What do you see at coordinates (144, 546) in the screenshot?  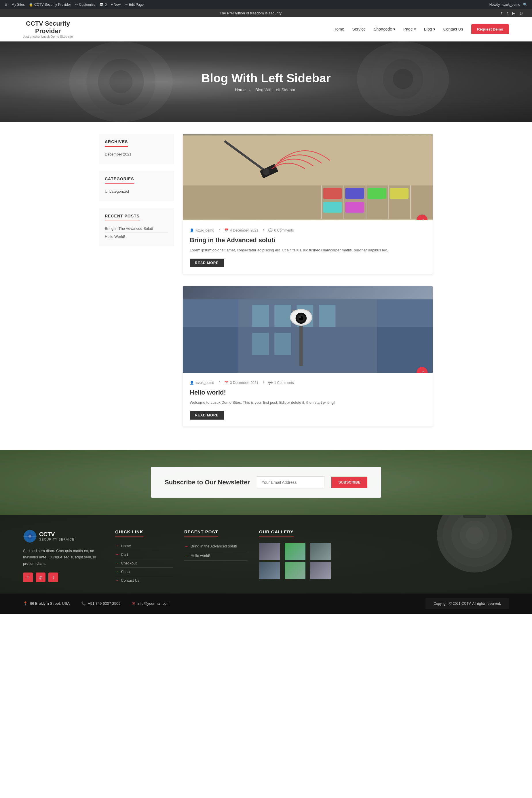 I see `footer-link-home: Home` at bounding box center [144, 546].